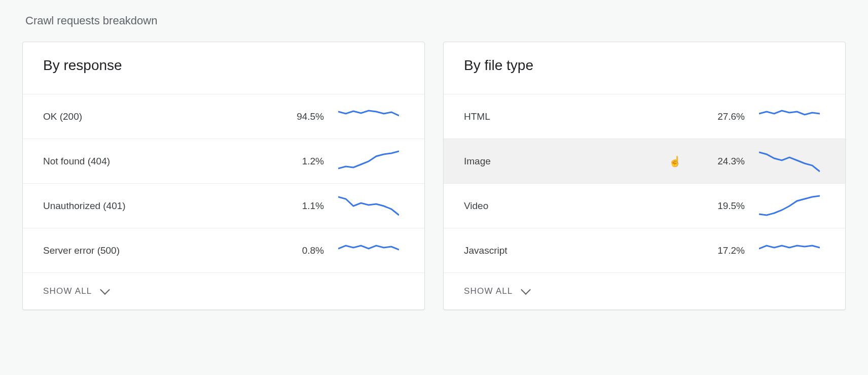  What do you see at coordinates (576, 117) in the screenshot?
I see `row-label: HTML` at bounding box center [576, 117].